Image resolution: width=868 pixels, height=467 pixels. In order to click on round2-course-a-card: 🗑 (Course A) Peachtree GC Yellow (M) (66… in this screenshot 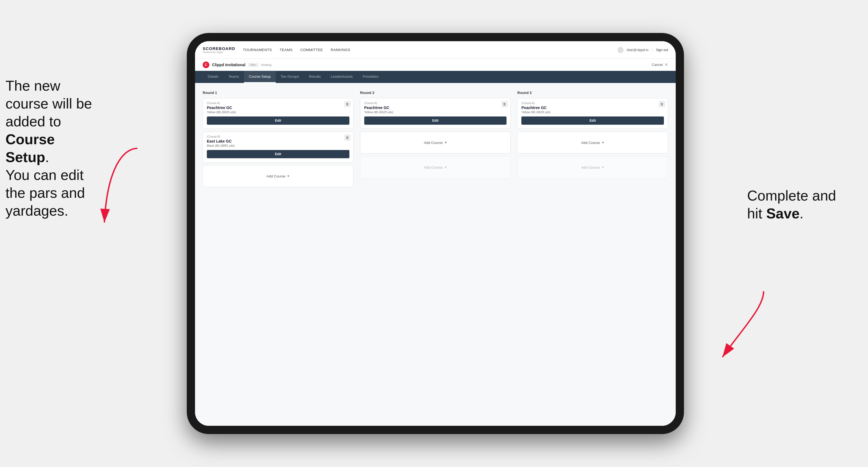, I will do `click(435, 113)`.